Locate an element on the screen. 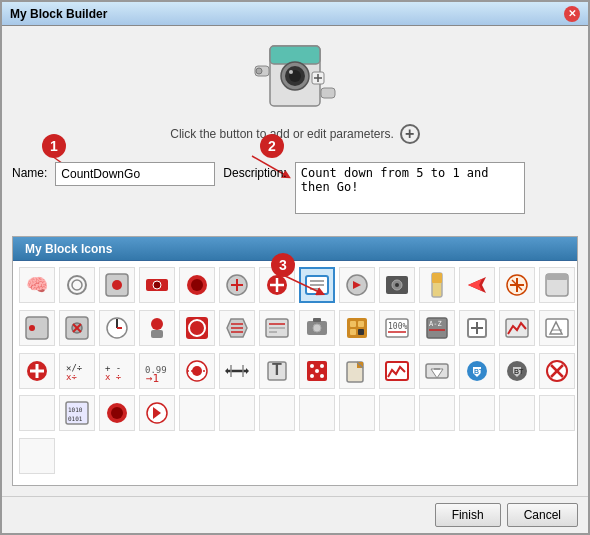 The image size is (590, 535). robot-illustration is located at coordinates (295, 76).